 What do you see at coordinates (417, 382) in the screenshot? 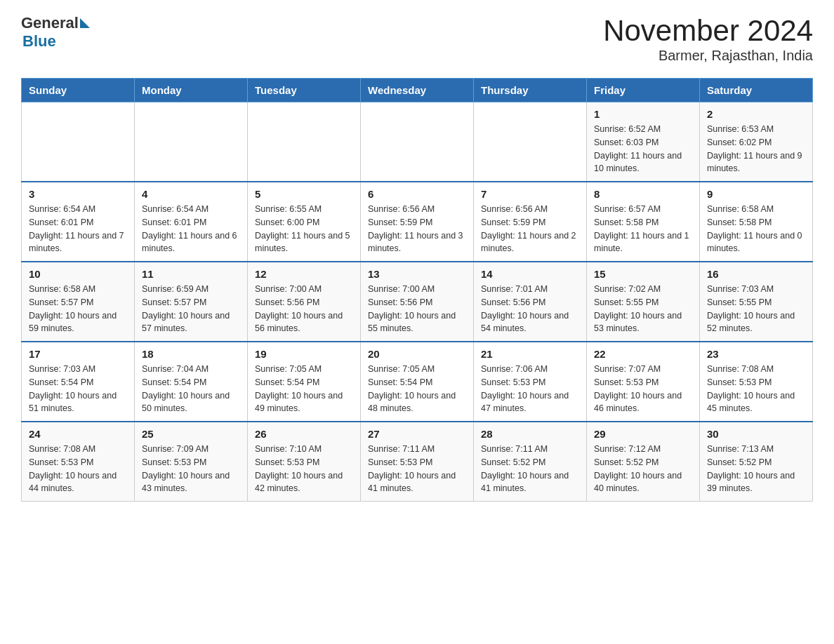
I see `calendar-cell: 20Sunrise: 7:05 AMSunset: 5:54 PMDayligh…` at bounding box center [417, 382].